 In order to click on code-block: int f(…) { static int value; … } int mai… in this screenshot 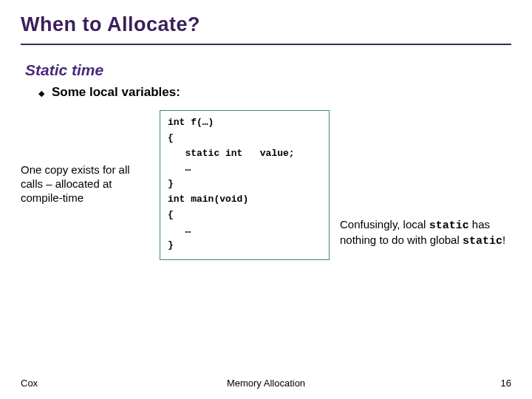, I will do `click(245, 185)`.